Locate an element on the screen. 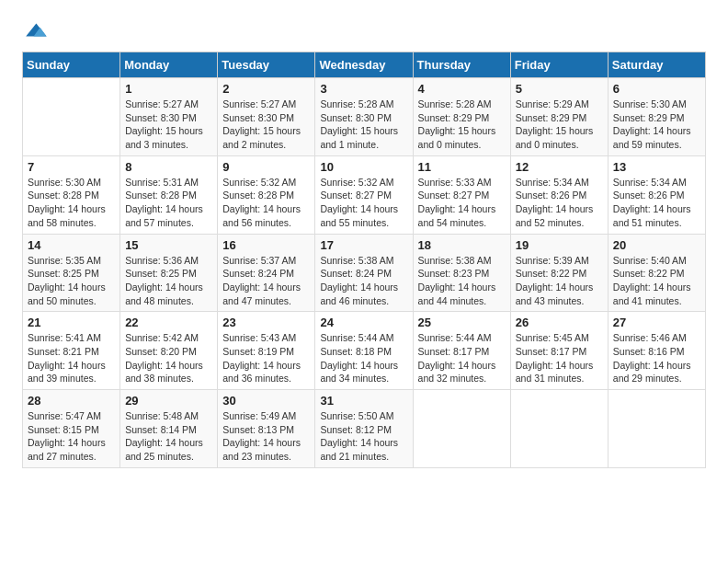 This screenshot has height=563, width=728. day-cell: 21Sunrise: 5:41 AMSunset: 8:21 PMDayligh… is located at coordinates (72, 351).